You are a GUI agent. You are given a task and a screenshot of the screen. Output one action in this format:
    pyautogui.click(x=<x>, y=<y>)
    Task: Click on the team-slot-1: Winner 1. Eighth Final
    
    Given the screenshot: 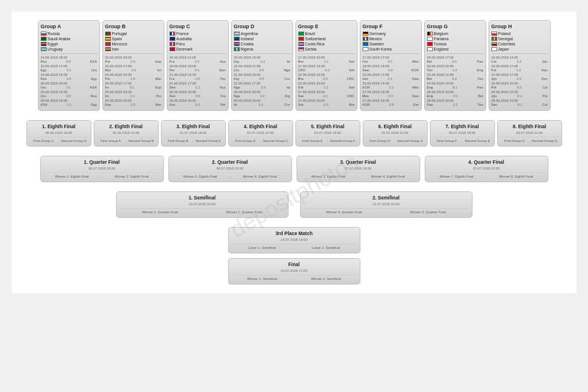 What is the action you would take?
    pyautogui.click(x=72, y=177)
    